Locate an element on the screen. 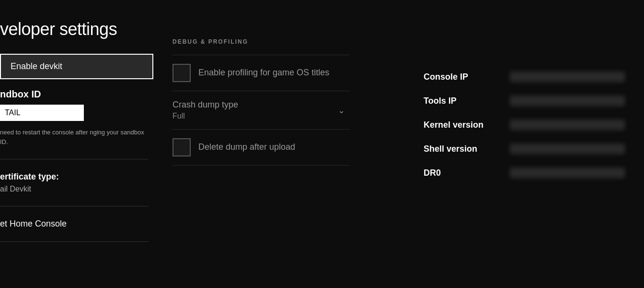 The width and height of the screenshot is (644, 288). delete-dump-label: Delete dump after upload is located at coordinates (247, 147).